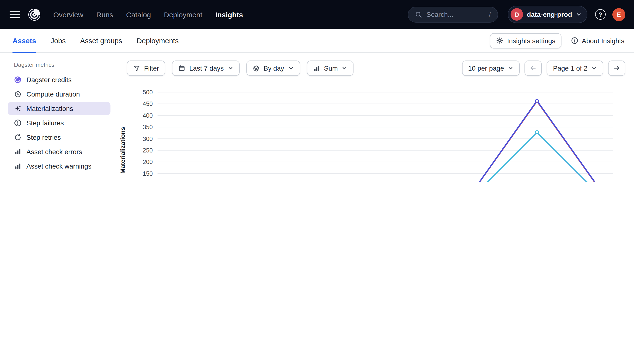 The image size is (634, 364). What do you see at coordinates (59, 108) in the screenshot?
I see `sidebar-item-materializations: Materializations` at bounding box center [59, 108].